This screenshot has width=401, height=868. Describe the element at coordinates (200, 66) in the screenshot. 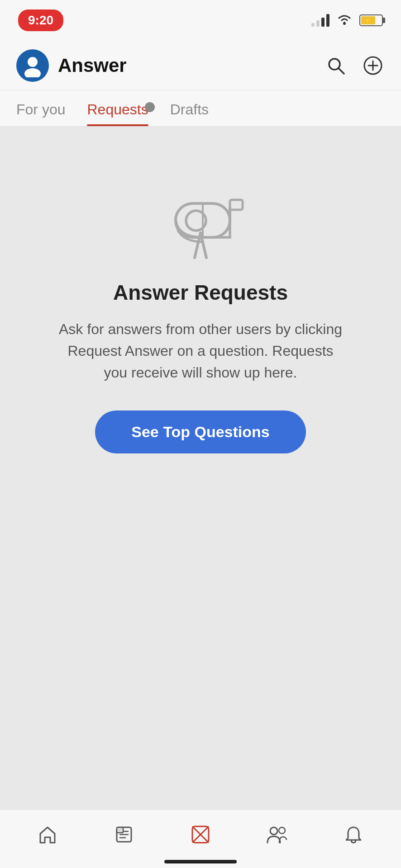

I see `app-header: Answer` at that location.